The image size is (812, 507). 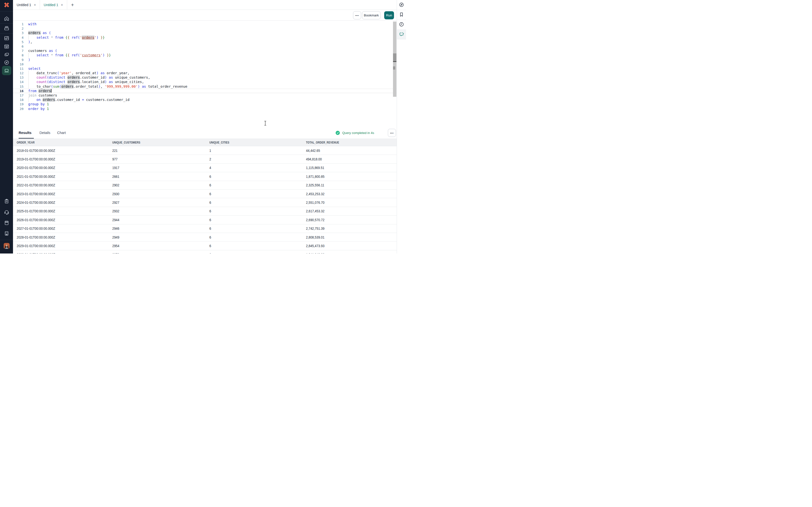 What do you see at coordinates (401, 24) in the screenshot?
I see `right-item-history` at bounding box center [401, 24].